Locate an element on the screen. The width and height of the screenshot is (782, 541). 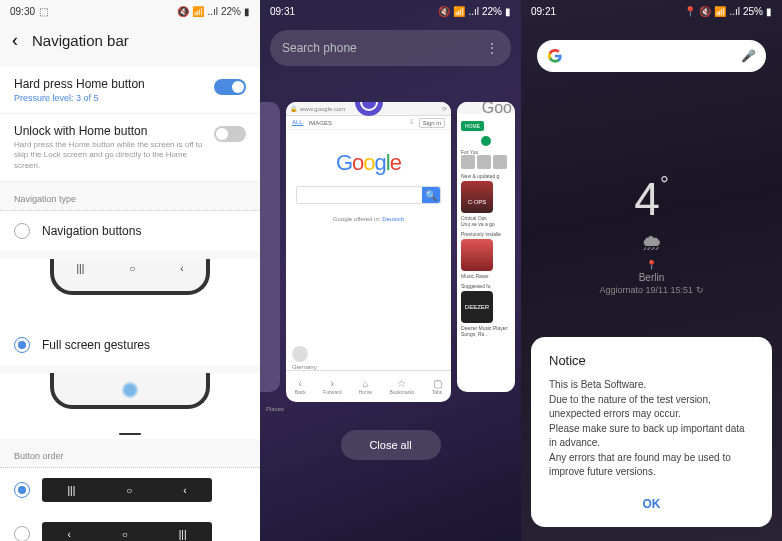
app-thumb is located at coordinates (477, 255).